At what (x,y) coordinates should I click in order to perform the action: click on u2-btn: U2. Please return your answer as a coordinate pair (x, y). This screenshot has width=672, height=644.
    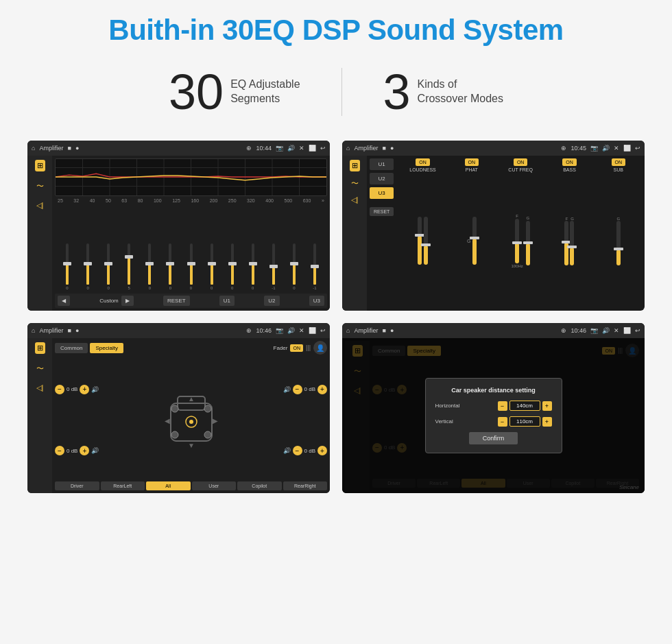
    Looking at the image, I should click on (272, 300).